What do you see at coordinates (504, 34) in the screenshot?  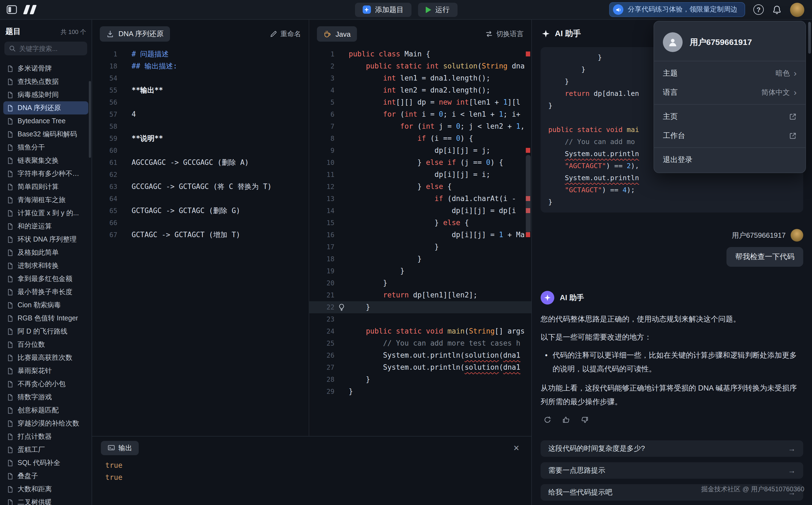 I see `switch-language-button: 切换语言` at bounding box center [504, 34].